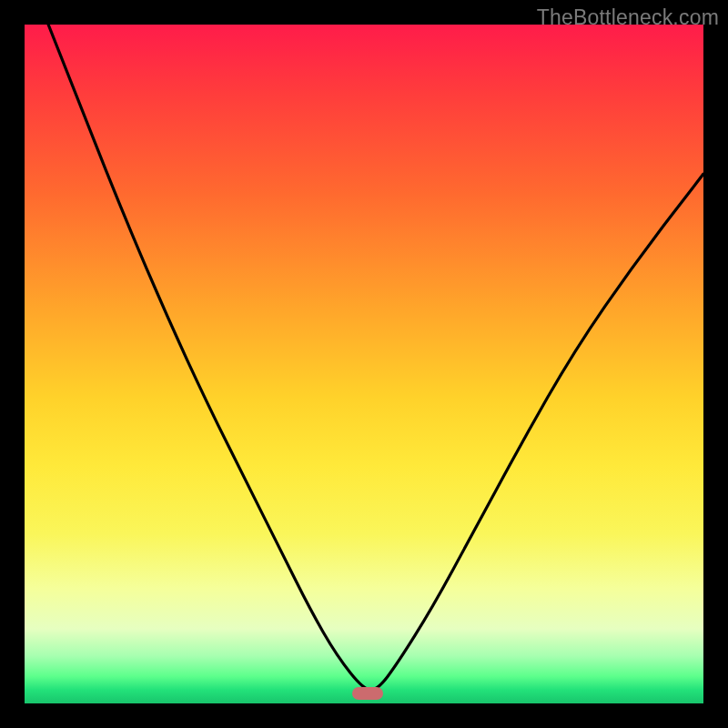 Image resolution: width=728 pixels, height=728 pixels. I want to click on optimum-marker, so click(368, 693).